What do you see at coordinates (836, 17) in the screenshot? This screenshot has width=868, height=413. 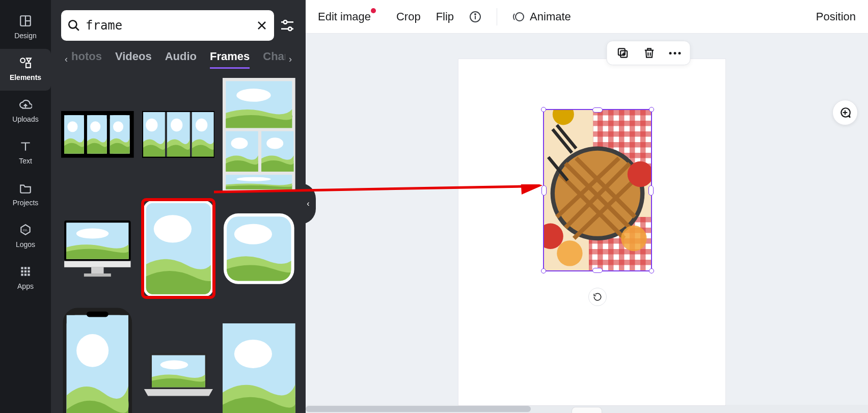 I see `position-button: Position` at bounding box center [836, 17].